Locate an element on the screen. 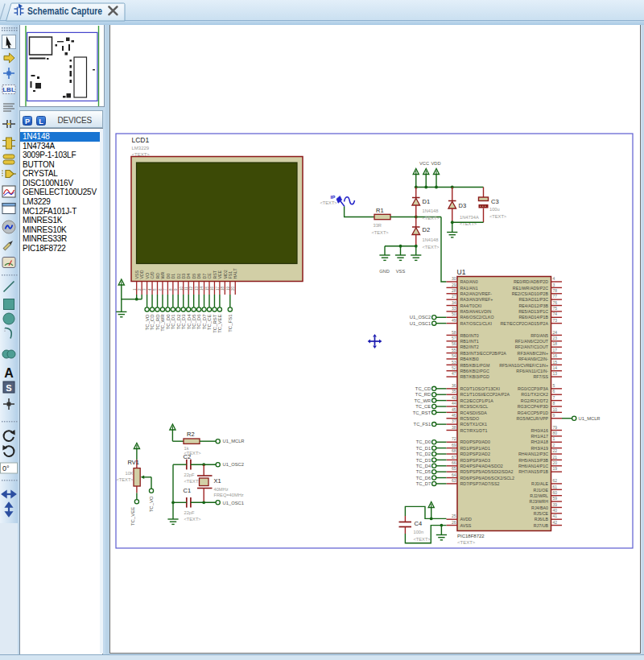  svg-text: 36 is located at coordinates (454, 386).